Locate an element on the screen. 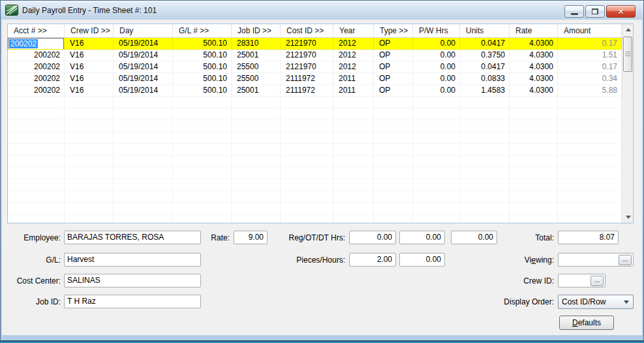 Image resolution: width=644 pixels, height=343 pixels. cell: 0.3750 is located at coordinates (485, 56).